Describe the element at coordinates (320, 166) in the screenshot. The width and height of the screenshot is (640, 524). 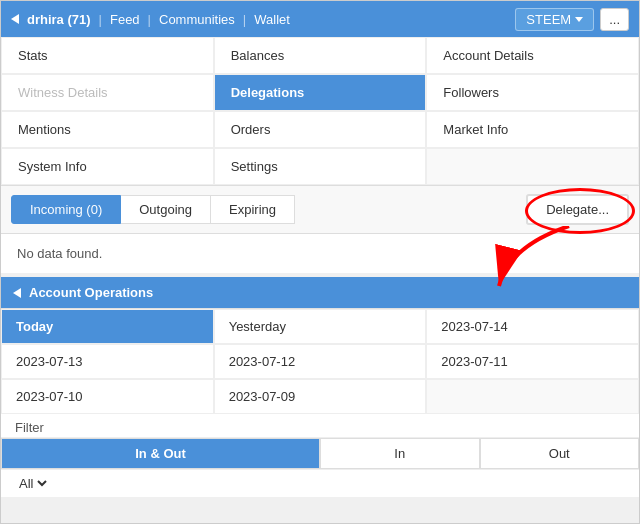
I see `menu-item-settings: Settings` at that location.